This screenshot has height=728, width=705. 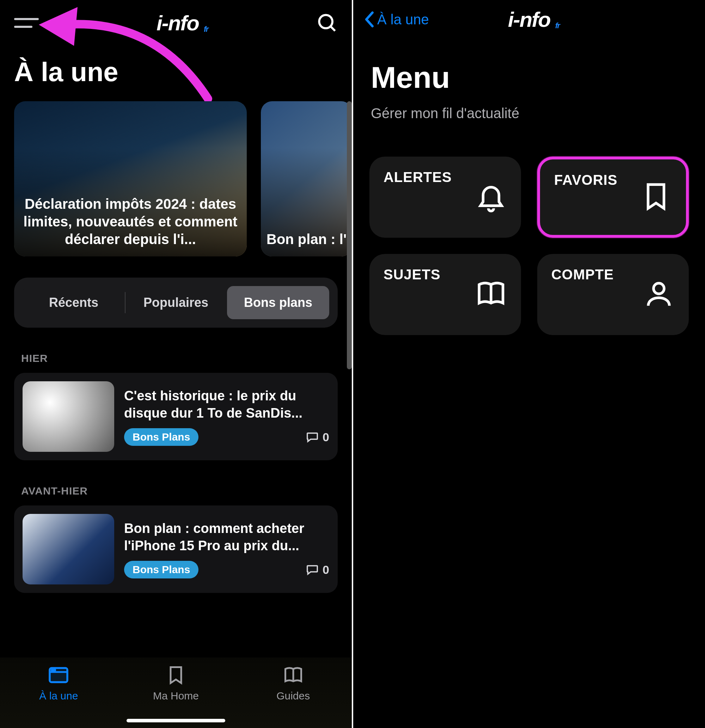 I want to click on header: i-nfofr, so click(x=176, y=23).